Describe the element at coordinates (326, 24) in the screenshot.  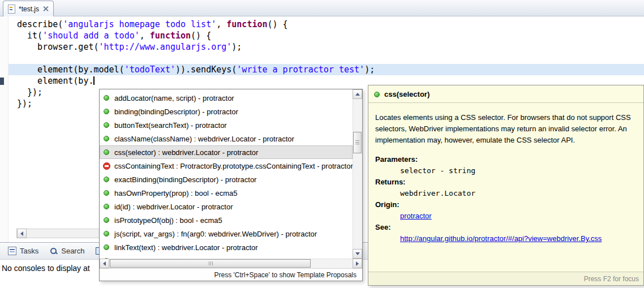
I see `code-line: describe('angularjs homepage todo list',…` at that location.